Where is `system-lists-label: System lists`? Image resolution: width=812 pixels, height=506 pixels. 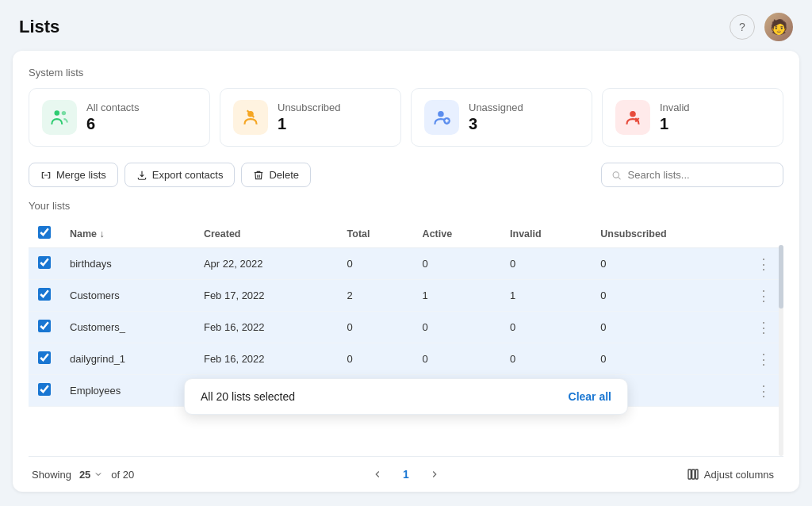 system-lists-label: System lists is located at coordinates (406, 73).